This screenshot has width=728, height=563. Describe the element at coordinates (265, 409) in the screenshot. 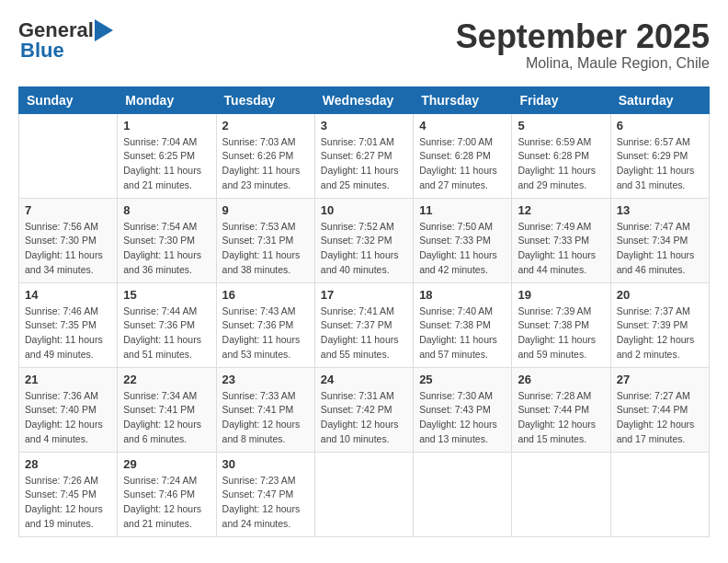

I see `calendar-cell: 23Sunrise: 7:33 AM Sunset: 7:41 PM Dayli…` at that location.